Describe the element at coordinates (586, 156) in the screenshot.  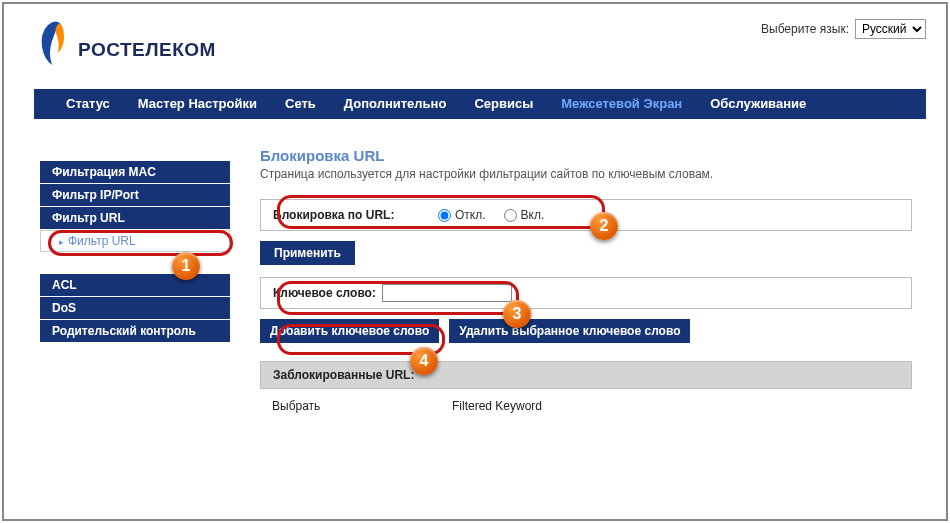
I see `page-title: Блокировка URL` at that location.